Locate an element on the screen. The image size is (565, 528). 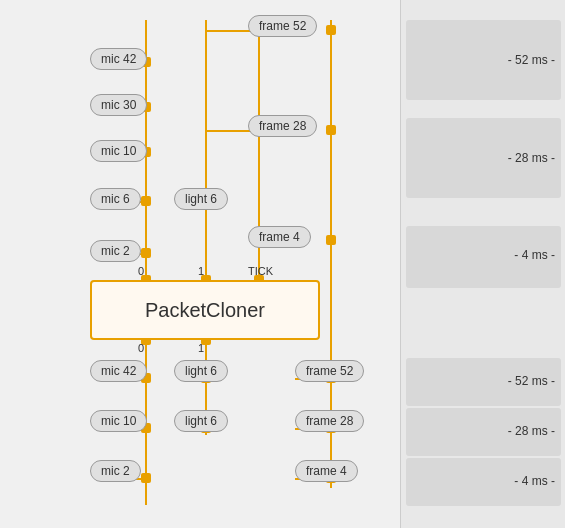
node-light6-in: light 6 is located at coordinates (201, 199).